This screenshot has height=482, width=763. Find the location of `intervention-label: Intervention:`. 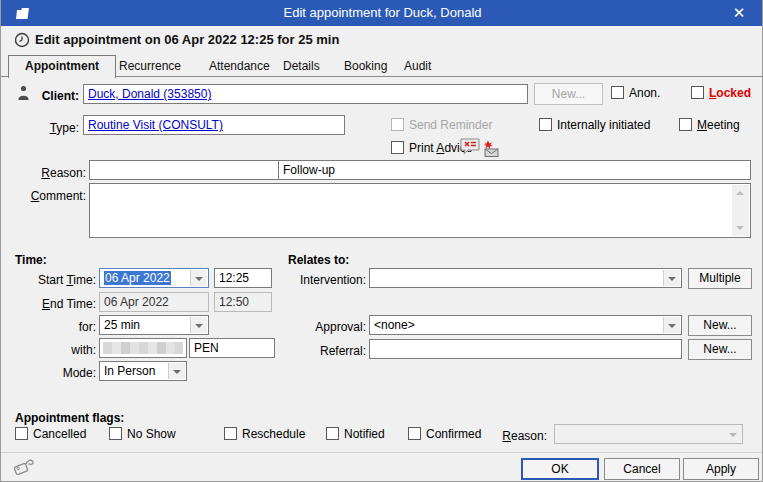

intervention-label: Intervention: is located at coordinates (324, 280).